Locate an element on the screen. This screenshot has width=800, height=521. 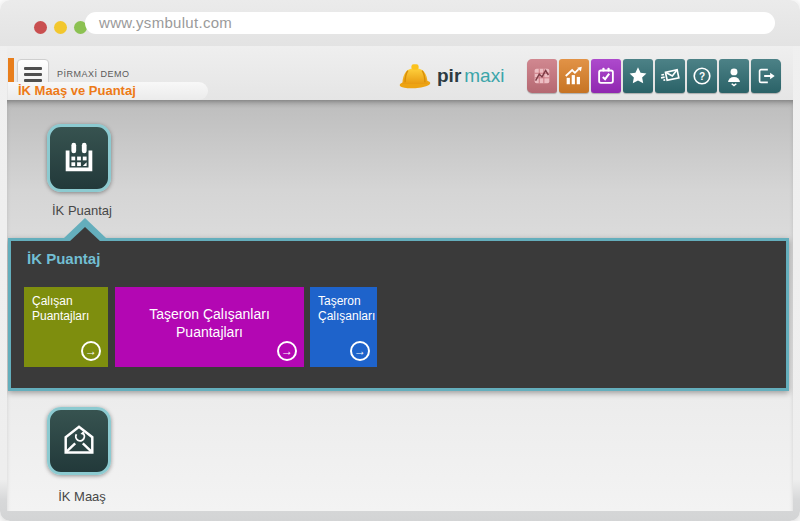
panel-title: İK Puantaj is located at coordinates (64, 258).